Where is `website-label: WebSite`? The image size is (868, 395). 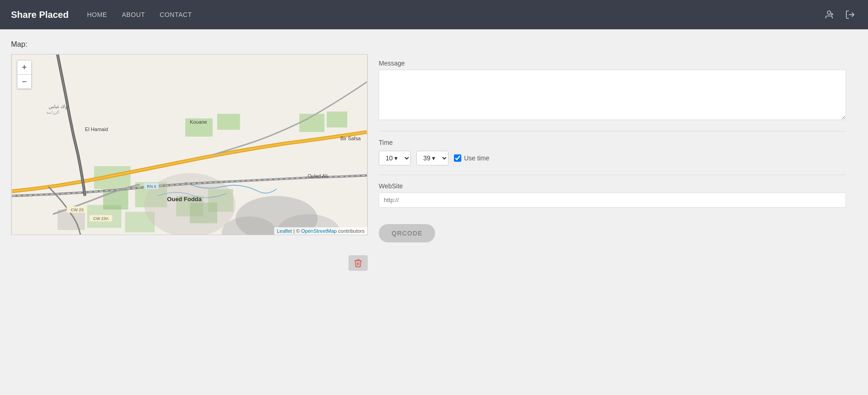 website-label: WebSite is located at coordinates (613, 186).